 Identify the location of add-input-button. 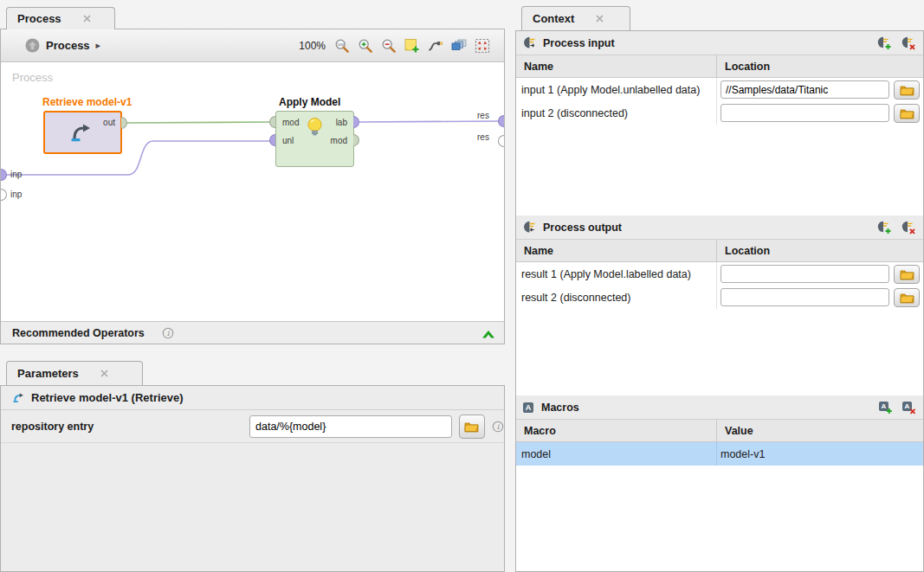
(885, 43).